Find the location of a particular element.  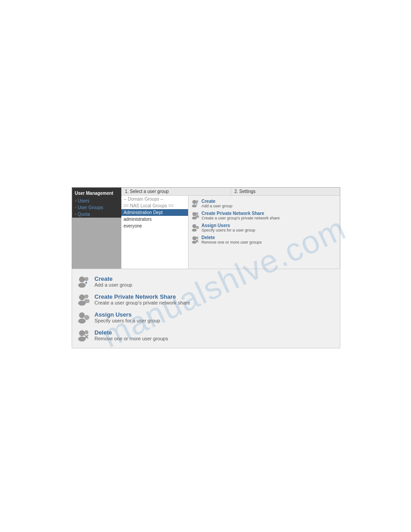

large-assign-title: Assign Users is located at coordinates (127, 314).